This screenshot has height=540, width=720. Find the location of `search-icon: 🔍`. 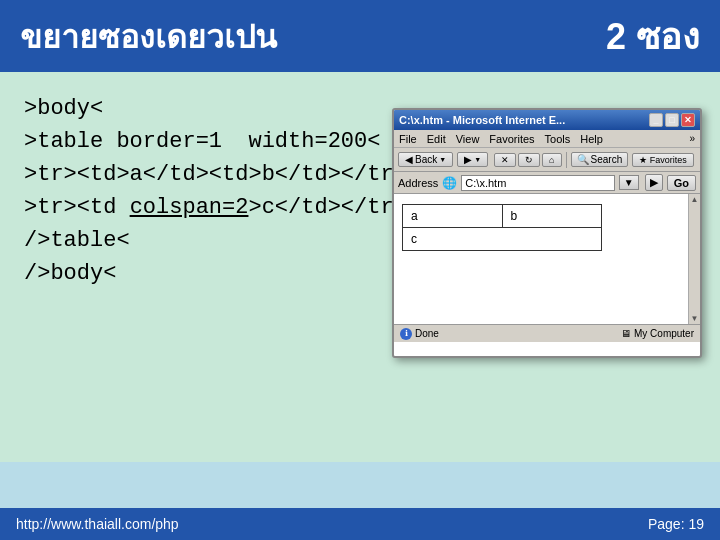

search-icon: 🔍 is located at coordinates (583, 160).